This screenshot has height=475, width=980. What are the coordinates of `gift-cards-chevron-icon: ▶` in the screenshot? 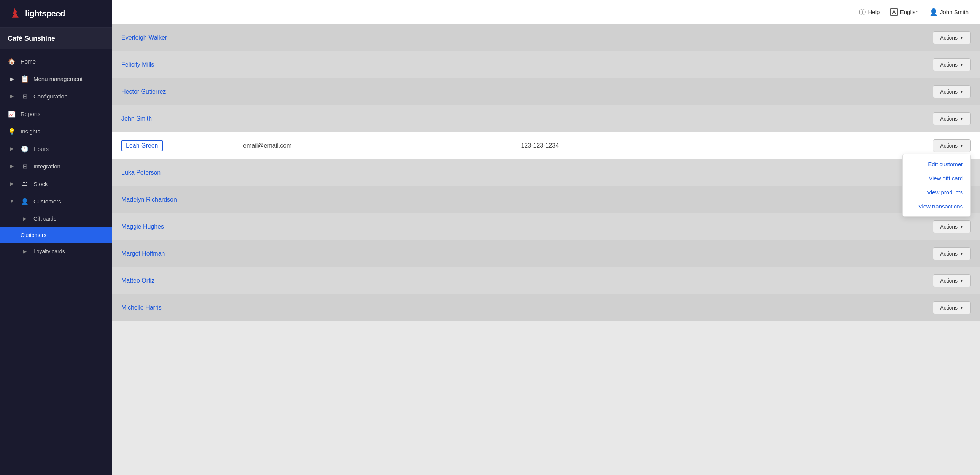 It's located at (25, 219).